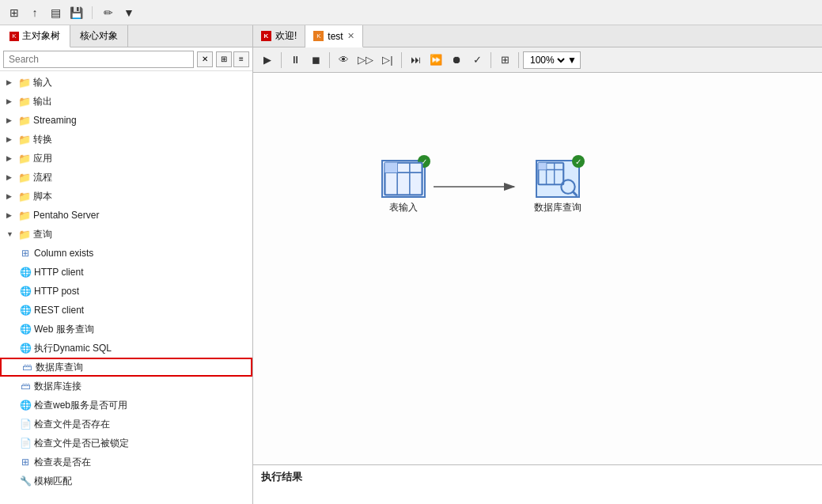 The height and width of the screenshot is (504, 822). What do you see at coordinates (59, 272) in the screenshot?
I see `tree-label-http-client: HTTP client` at bounding box center [59, 272].